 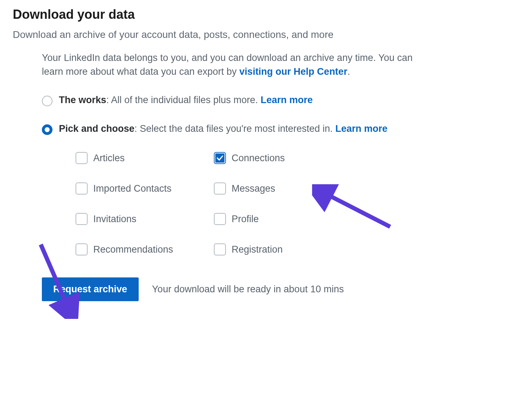 I want to click on checkbox-label-profile: Profile, so click(x=245, y=219).